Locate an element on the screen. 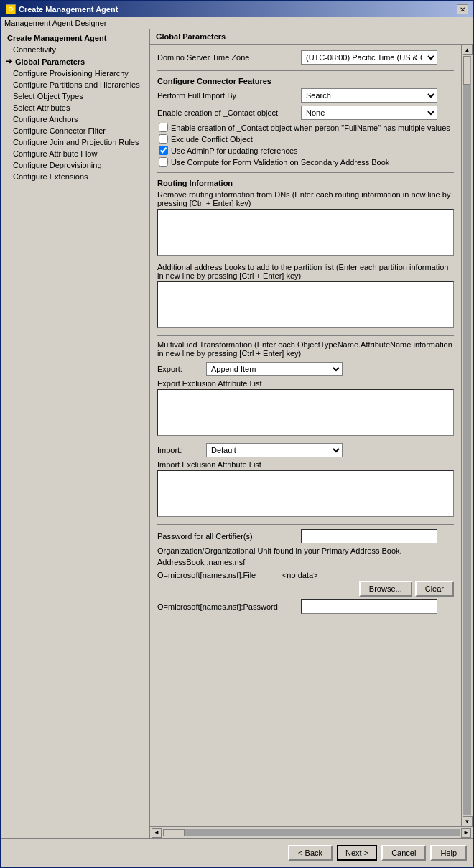  sidebar-item-configure-partitions-hierarchies: Configure Partitions and Hierarchies is located at coordinates (75, 85).